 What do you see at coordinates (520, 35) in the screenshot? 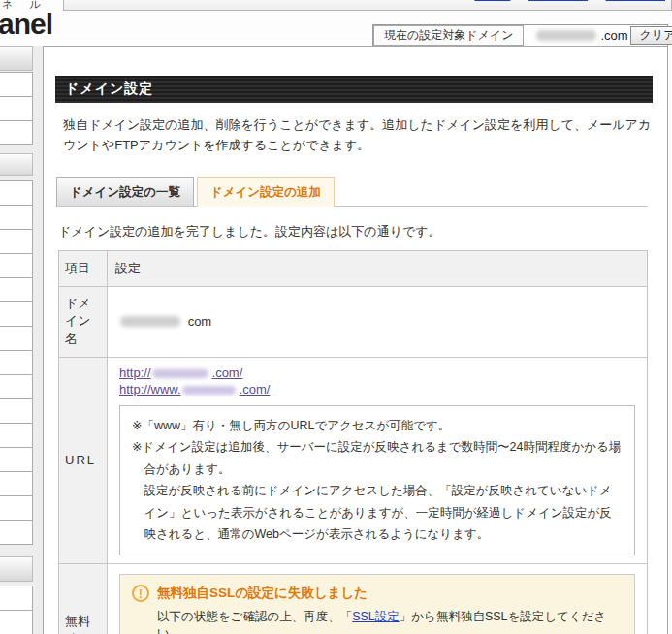
I see `target-domain-box: 現在の設定対象ドメイン .com クリア` at bounding box center [520, 35].